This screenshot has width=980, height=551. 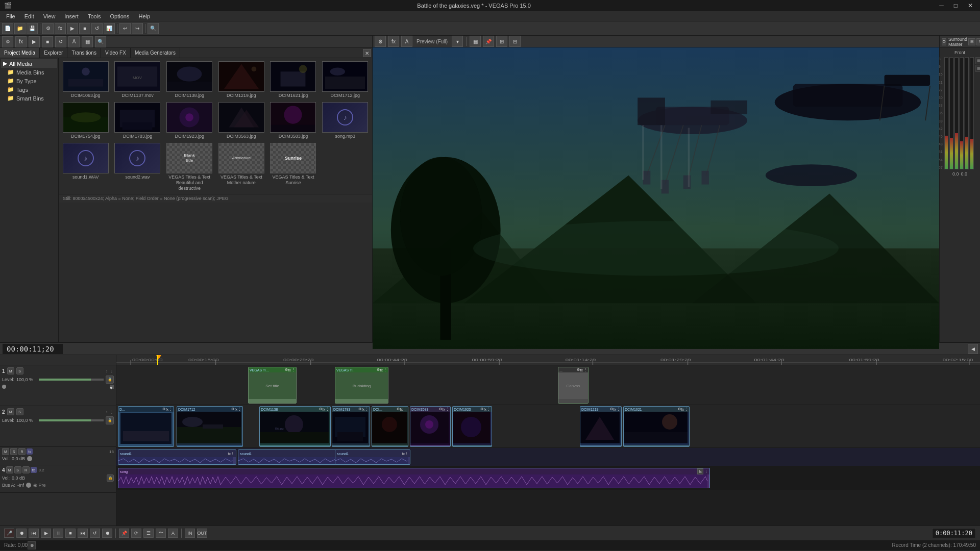 What do you see at coordinates (138, 80) in the screenshot?
I see `media-item-dcim1137: MOV DCIM1137.mov` at bounding box center [138, 80].